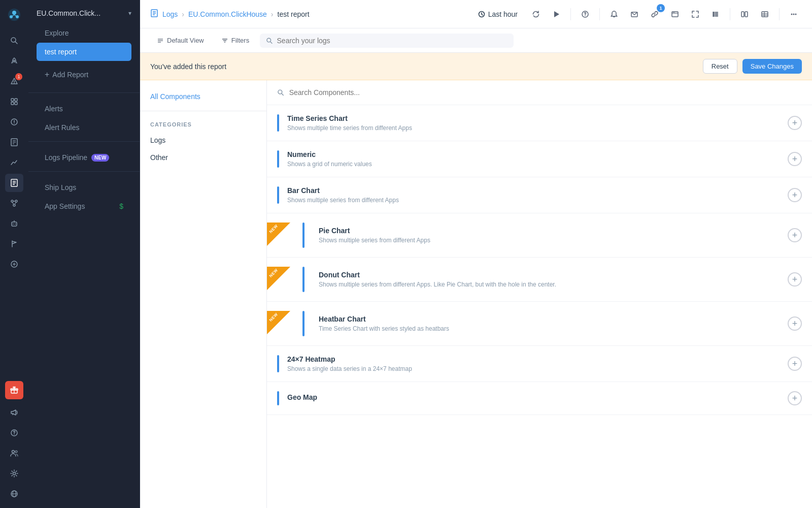  I want to click on play-button, so click(556, 14).